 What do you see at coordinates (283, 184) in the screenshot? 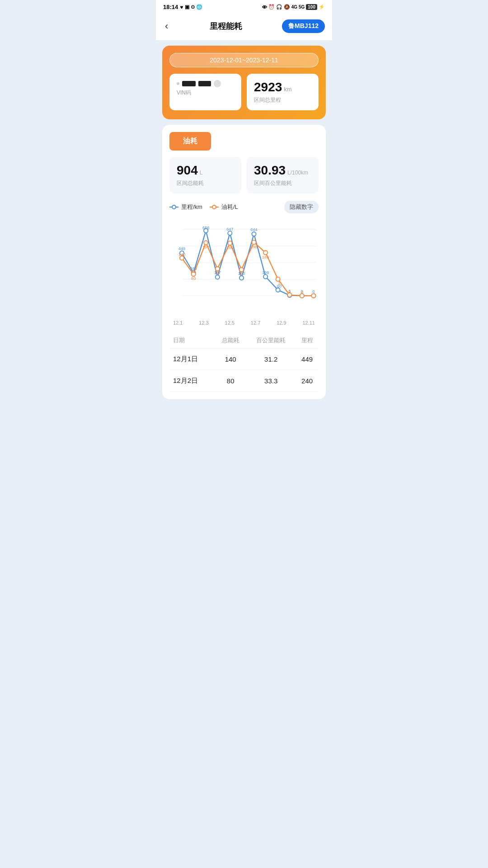
I see `per100km-label: 区间百公里能耗` at bounding box center [283, 184].